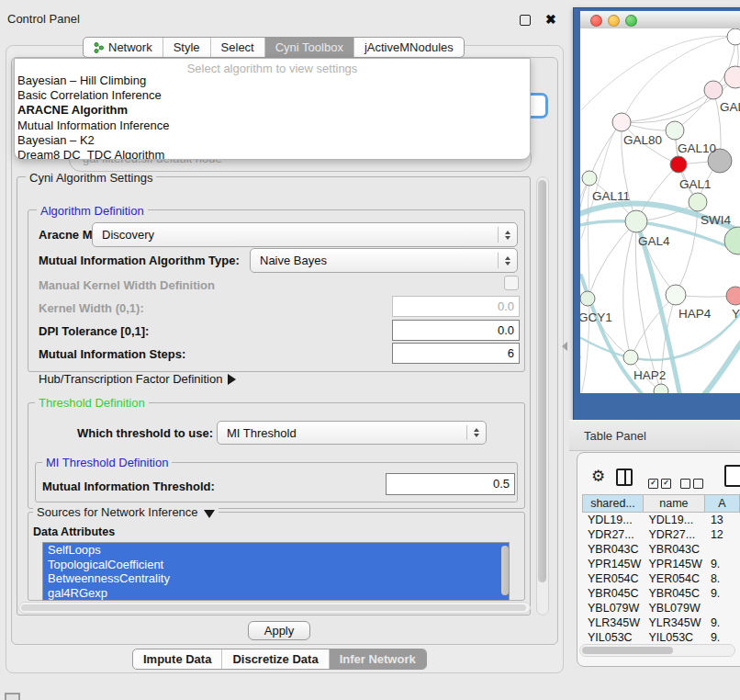 This screenshot has width=740, height=700. Describe the element at coordinates (92, 402) in the screenshot. I see `threshold-definition-title: Threshold Definition` at that location.